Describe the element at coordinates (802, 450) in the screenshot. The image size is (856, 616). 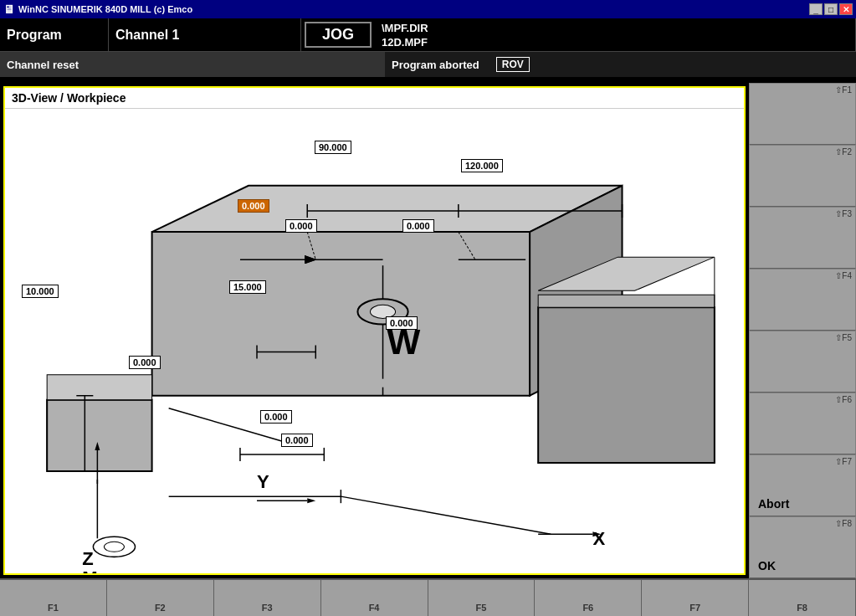
I see `f6-button-label` at that location.